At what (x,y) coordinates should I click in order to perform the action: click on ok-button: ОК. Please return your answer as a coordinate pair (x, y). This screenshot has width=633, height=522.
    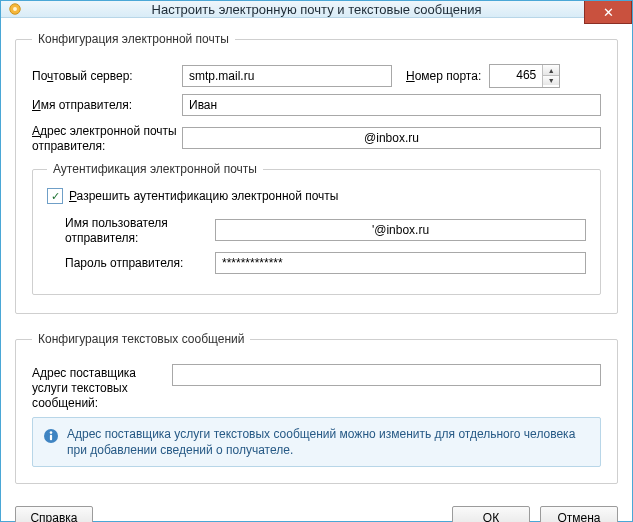
    Looking at the image, I should click on (491, 514).